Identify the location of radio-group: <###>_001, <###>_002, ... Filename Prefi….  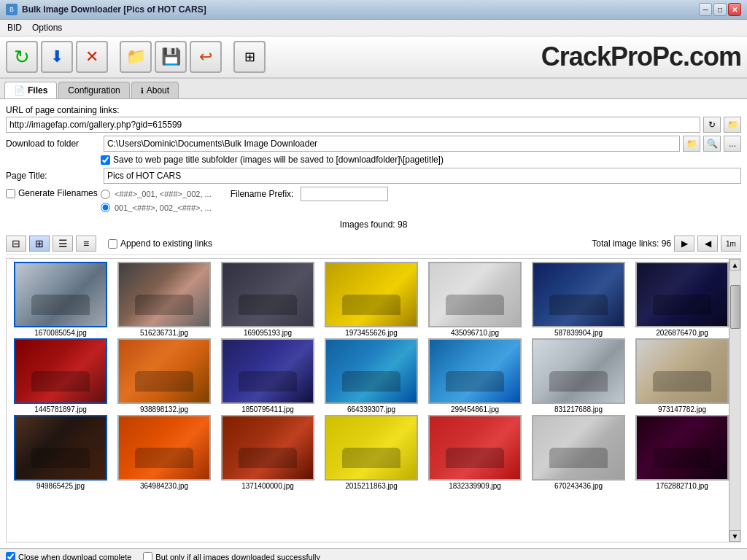
(244, 200).